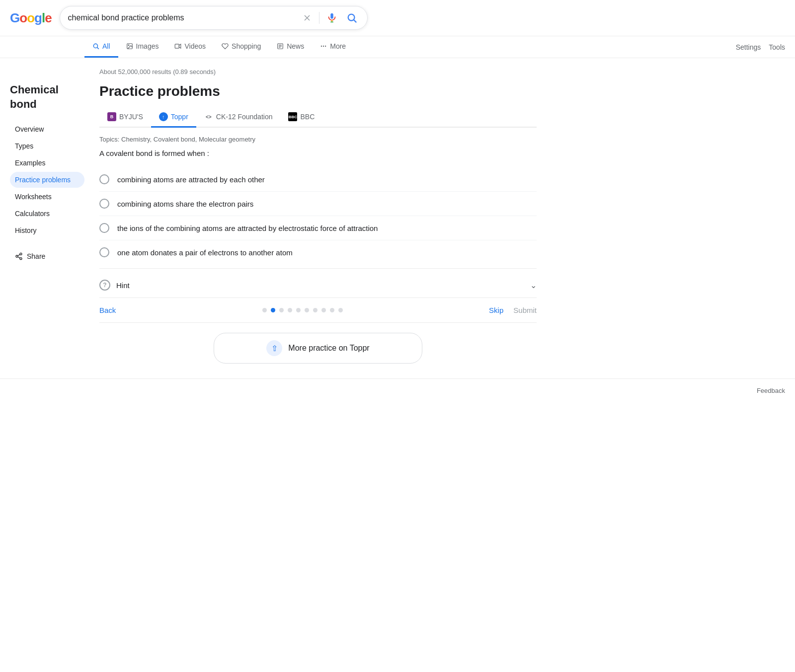 The height and width of the screenshot is (672, 795). What do you see at coordinates (398, 18) in the screenshot?
I see `header: Google` at bounding box center [398, 18].